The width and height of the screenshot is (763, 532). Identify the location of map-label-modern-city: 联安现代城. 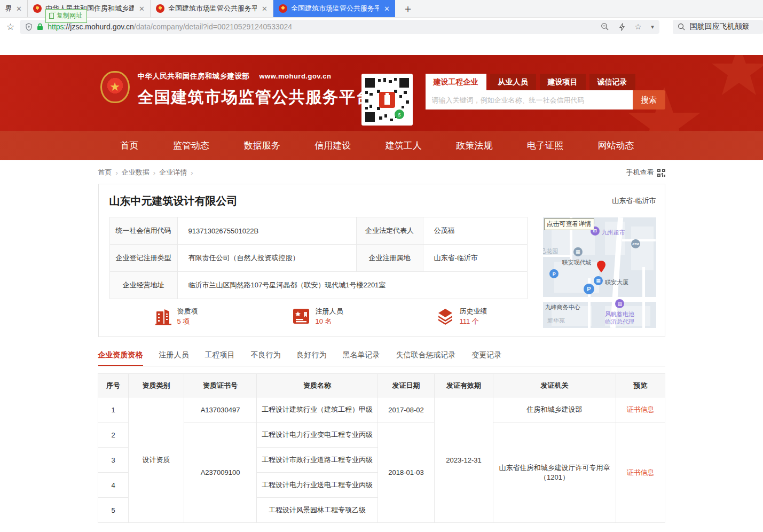
(577, 263).